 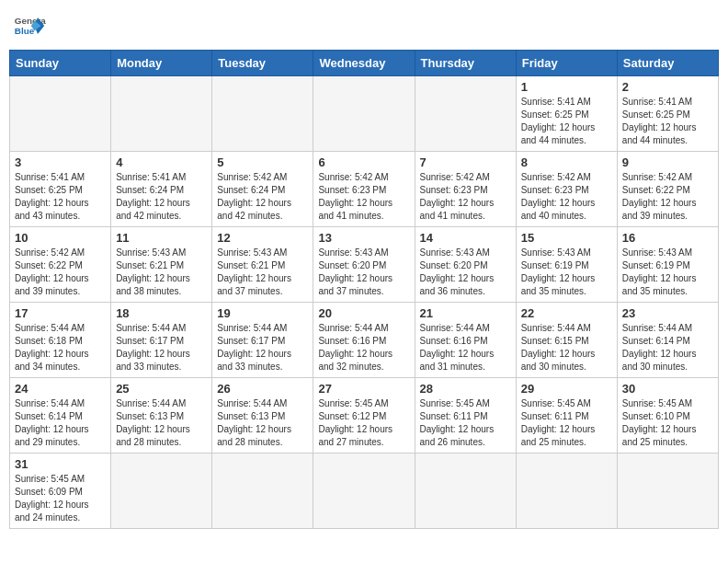 I want to click on header: General Blue, so click(x=364, y=26).